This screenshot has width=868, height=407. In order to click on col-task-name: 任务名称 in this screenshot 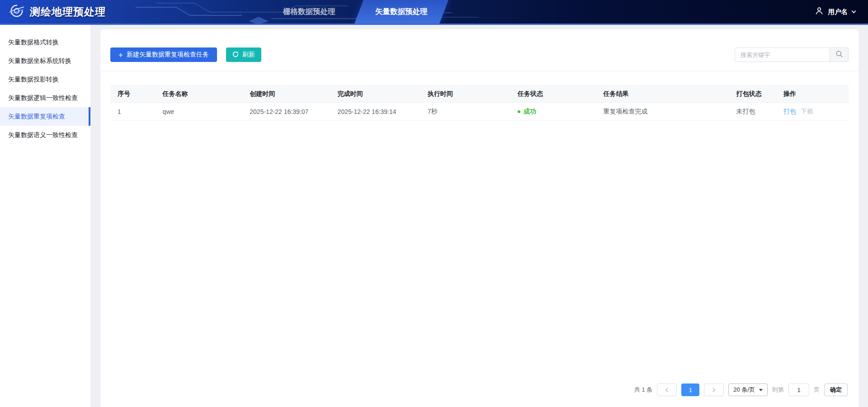, I will do `click(199, 94)`.